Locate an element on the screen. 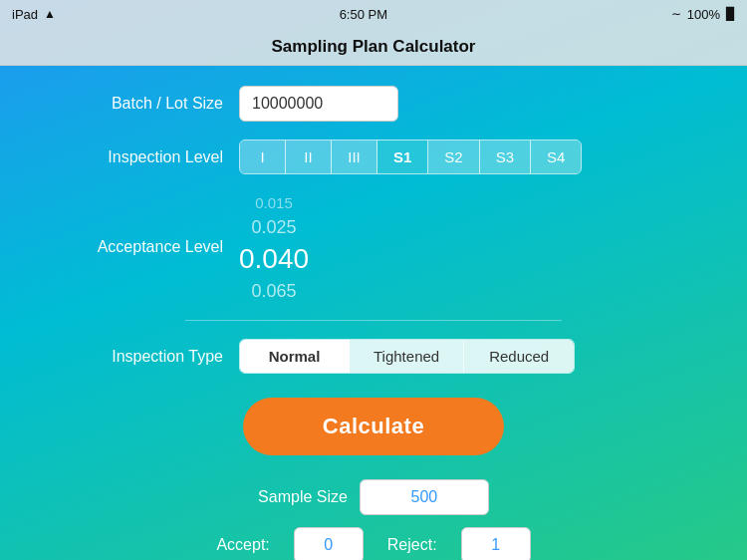 Image resolution: width=747 pixels, height=560 pixels. seg-btn-S4: S4 is located at coordinates (556, 157).